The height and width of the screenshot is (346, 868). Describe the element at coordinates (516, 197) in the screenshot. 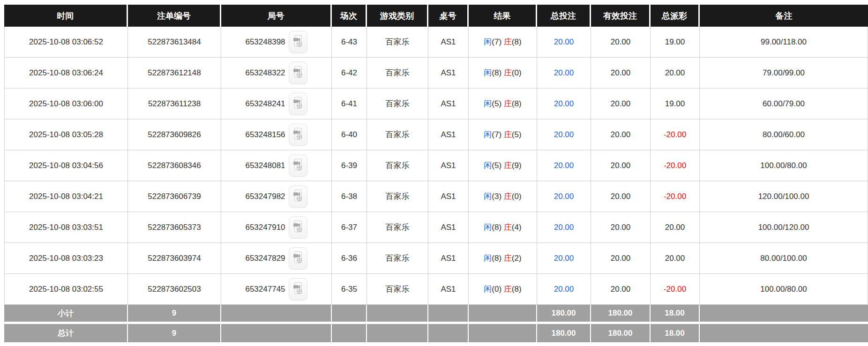

I see `result-banker-points: (0)` at that location.